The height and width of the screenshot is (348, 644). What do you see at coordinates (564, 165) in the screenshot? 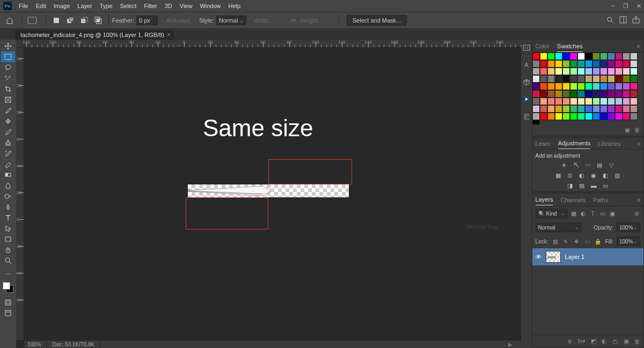
I see `brightness-icon: ☀` at bounding box center [564, 165].